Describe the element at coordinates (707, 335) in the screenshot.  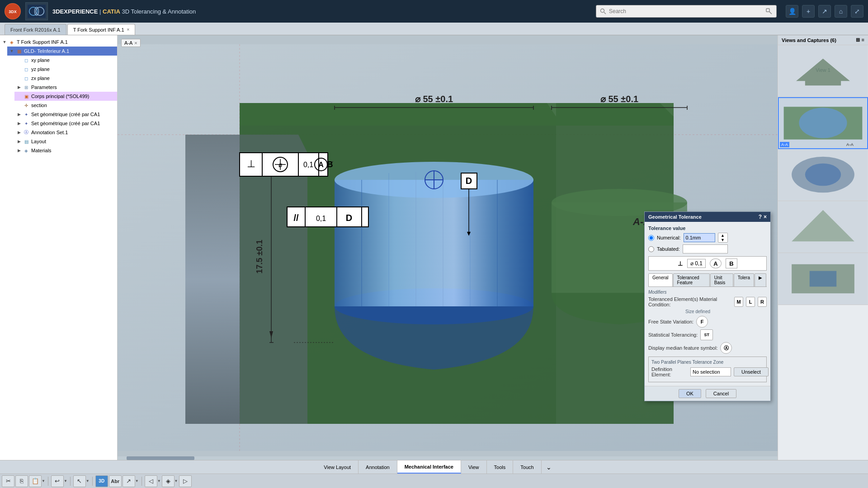
I see `statistical-btn: ST` at that location.